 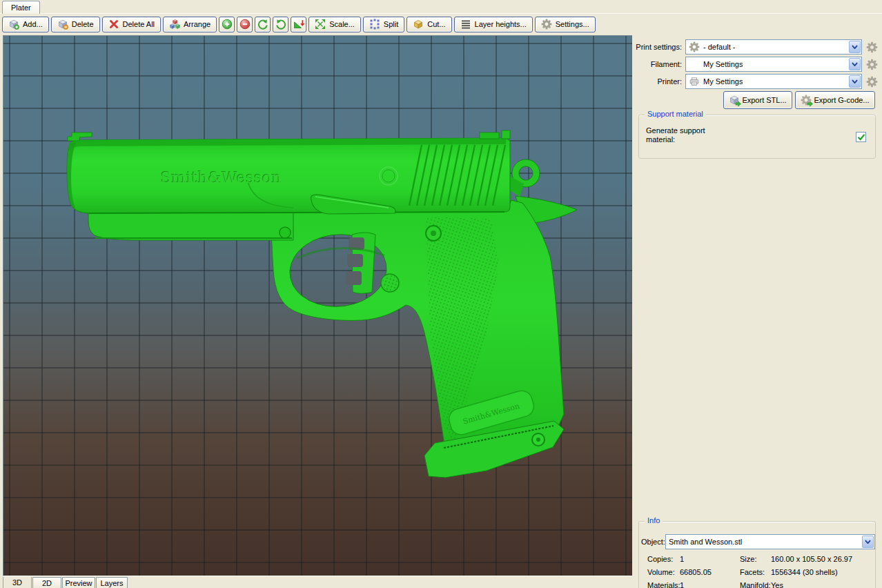 I want to click on info-row: Copies: 1 Size: 160.00 x 105.50 x 26.97, so click(x=757, y=559).